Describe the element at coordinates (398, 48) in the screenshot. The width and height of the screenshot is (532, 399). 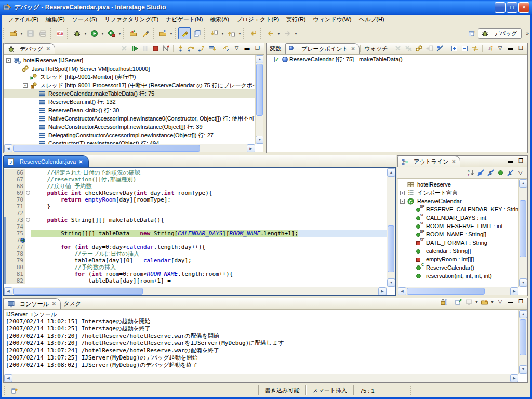
I see `remove-breakpoint-button` at that location.